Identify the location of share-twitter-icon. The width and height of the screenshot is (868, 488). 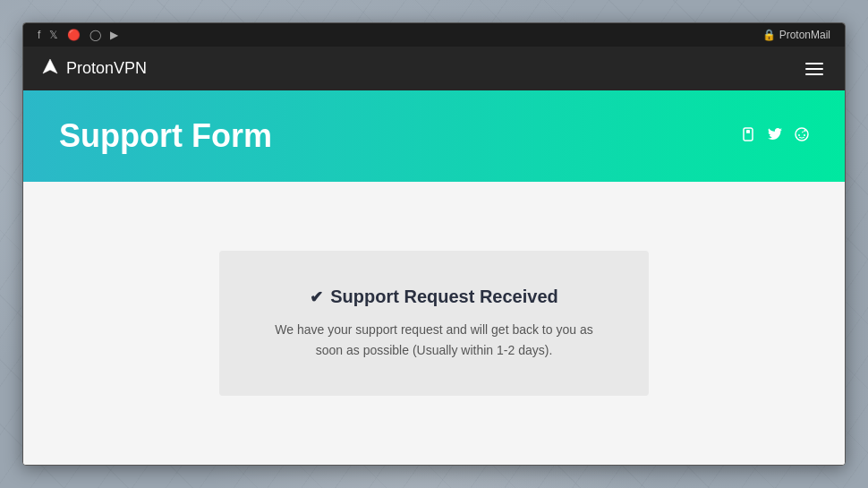
(775, 136).